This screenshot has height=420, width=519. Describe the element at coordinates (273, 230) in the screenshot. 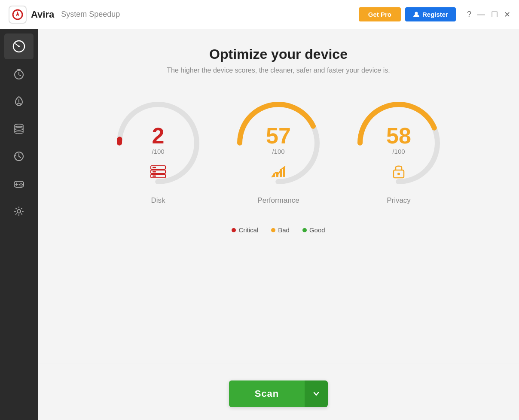

I see `bad-dot` at that location.